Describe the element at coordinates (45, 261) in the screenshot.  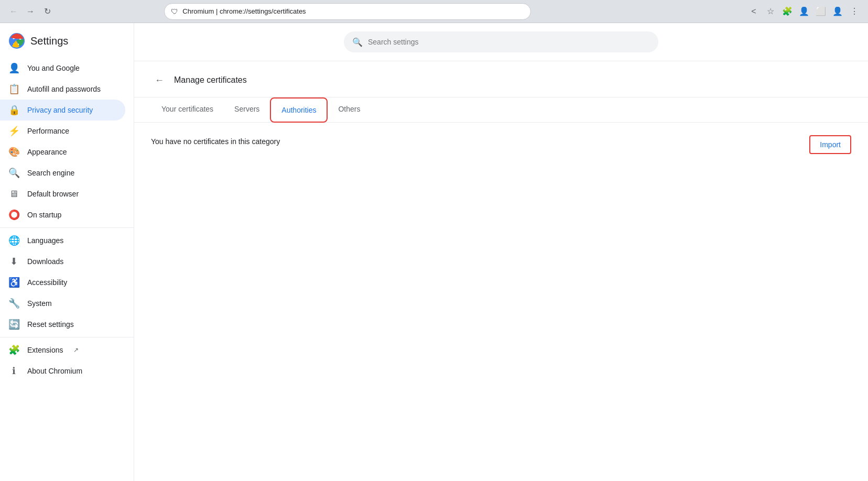
I see `sidebar-label-downloads: Downloads` at that location.